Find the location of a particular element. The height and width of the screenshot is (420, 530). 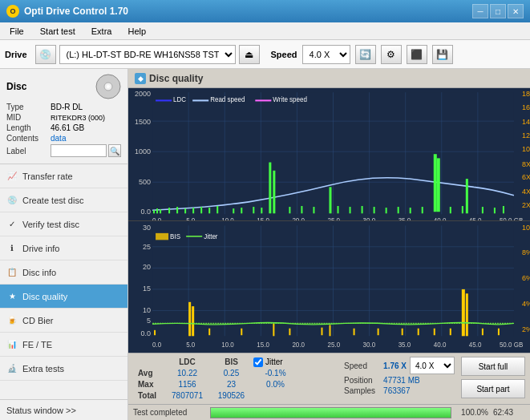

settings-button: ⚙ is located at coordinates (391, 55).